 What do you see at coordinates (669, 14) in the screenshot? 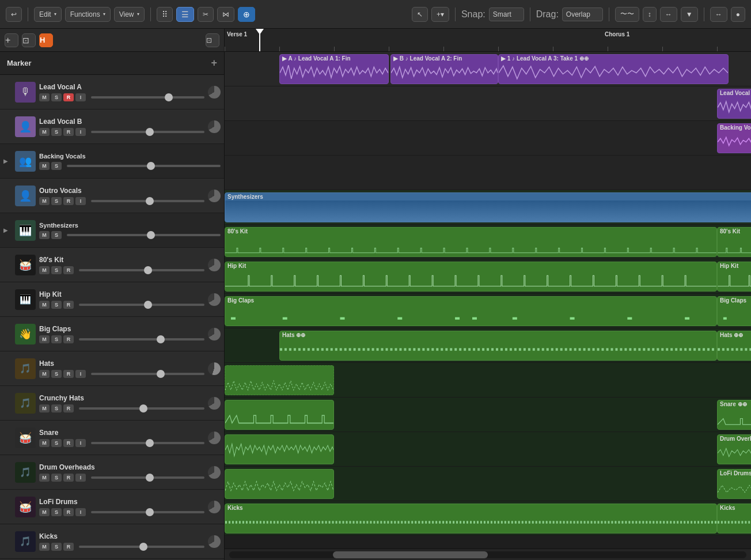
I see `loop-btn: ↔` at bounding box center [669, 14].